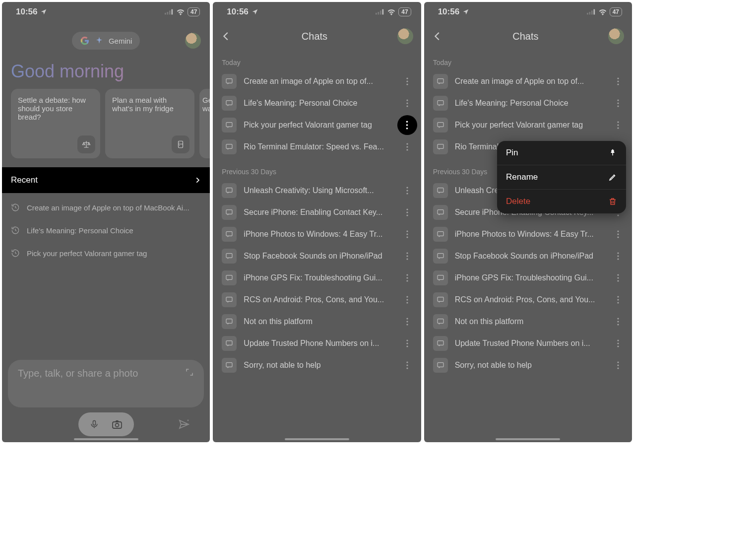 The height and width of the screenshot is (535, 756). Describe the element at coordinates (562, 153) in the screenshot. I see `menu-pin: Pin` at that location.